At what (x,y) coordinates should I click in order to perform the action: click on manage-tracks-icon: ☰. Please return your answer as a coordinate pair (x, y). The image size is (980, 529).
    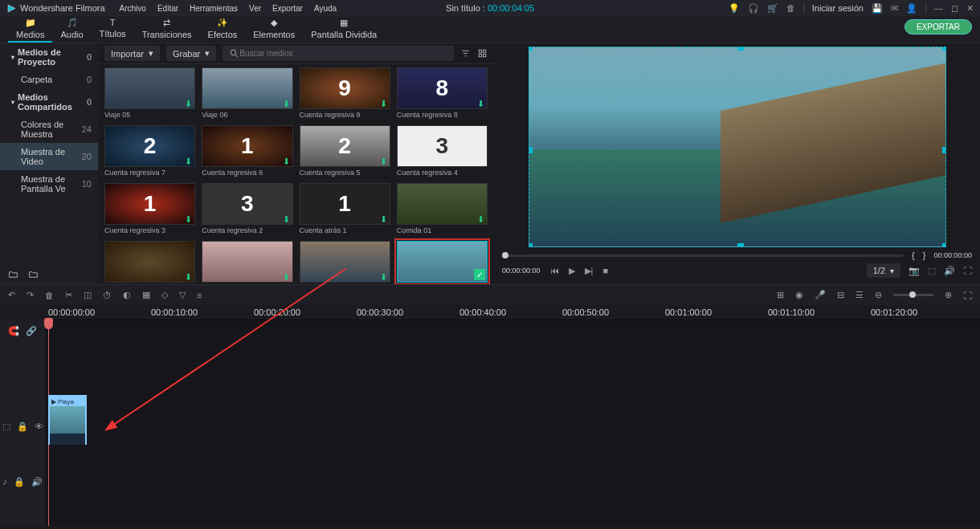
    Looking at the image, I should click on (860, 295).